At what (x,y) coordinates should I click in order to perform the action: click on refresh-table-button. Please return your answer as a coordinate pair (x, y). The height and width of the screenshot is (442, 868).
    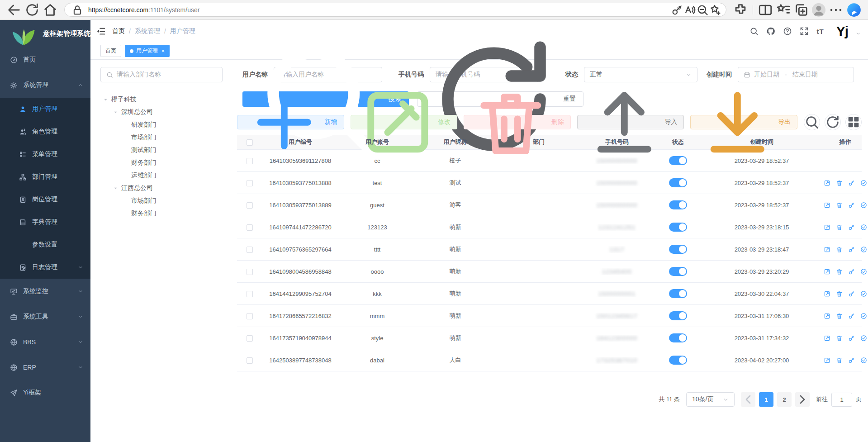
    Looking at the image, I should click on (833, 122).